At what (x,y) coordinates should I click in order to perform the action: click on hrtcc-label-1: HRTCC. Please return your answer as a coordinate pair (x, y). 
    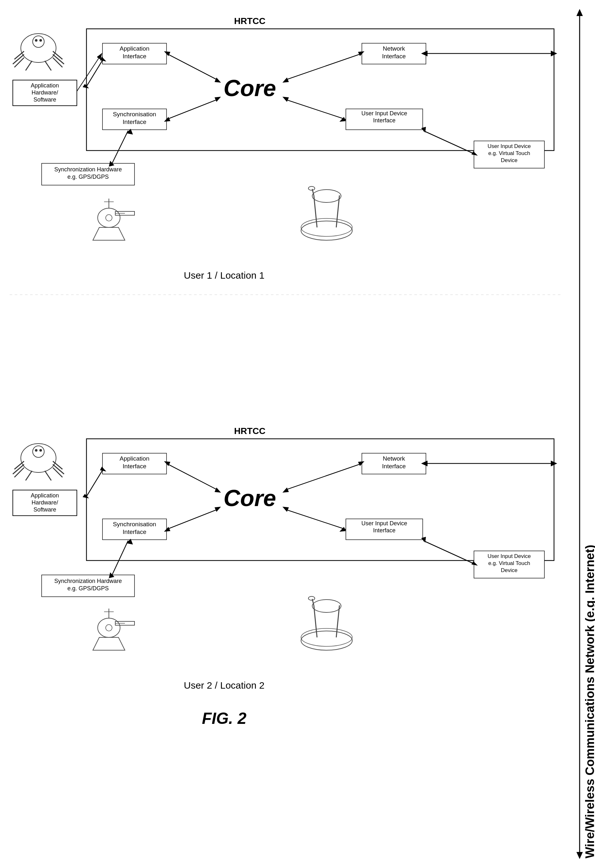
    Looking at the image, I should click on (250, 21).